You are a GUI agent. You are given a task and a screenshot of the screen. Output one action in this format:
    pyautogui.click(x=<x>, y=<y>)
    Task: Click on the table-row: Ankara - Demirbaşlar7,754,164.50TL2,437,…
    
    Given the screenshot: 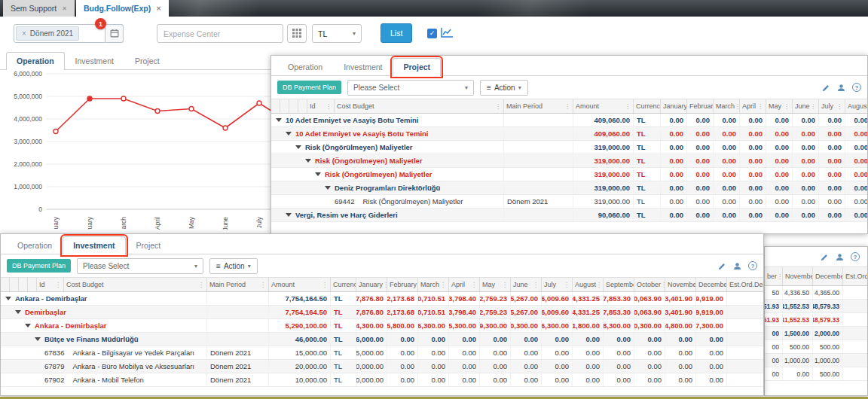 What is the action you would take?
    pyautogui.click(x=382, y=299)
    